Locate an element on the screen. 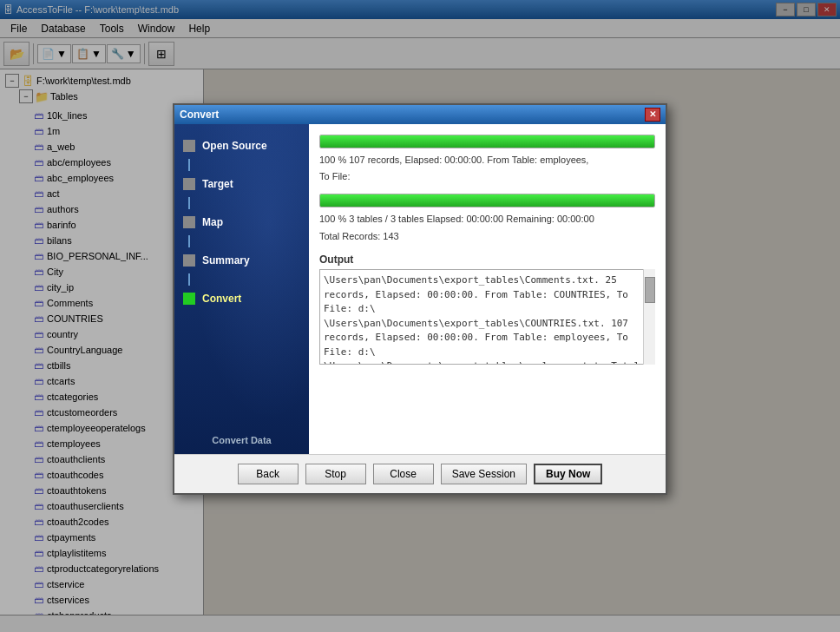  output-label: Output is located at coordinates (488, 260).